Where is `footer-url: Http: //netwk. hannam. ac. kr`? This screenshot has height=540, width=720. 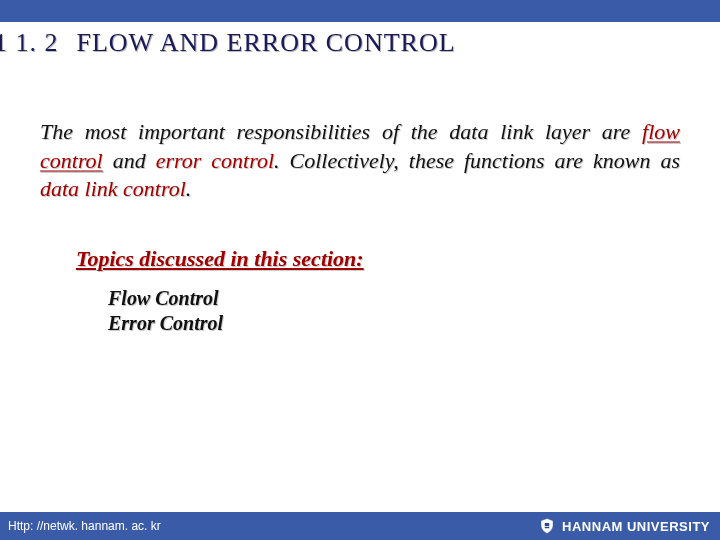
footer-url: Http: //netwk. hannam. ac. kr is located at coordinates (84, 526).